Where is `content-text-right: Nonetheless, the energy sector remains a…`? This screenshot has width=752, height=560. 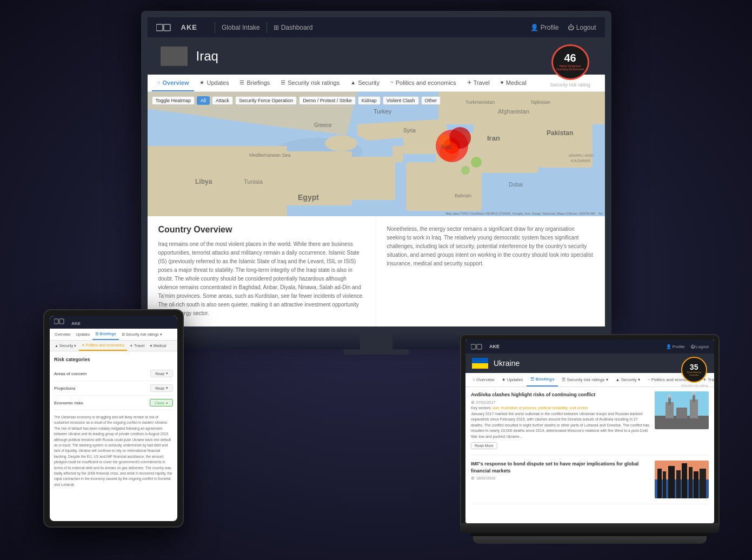
content-text-right: Nonetheless, the energy sector remains a… is located at coordinates (491, 246).